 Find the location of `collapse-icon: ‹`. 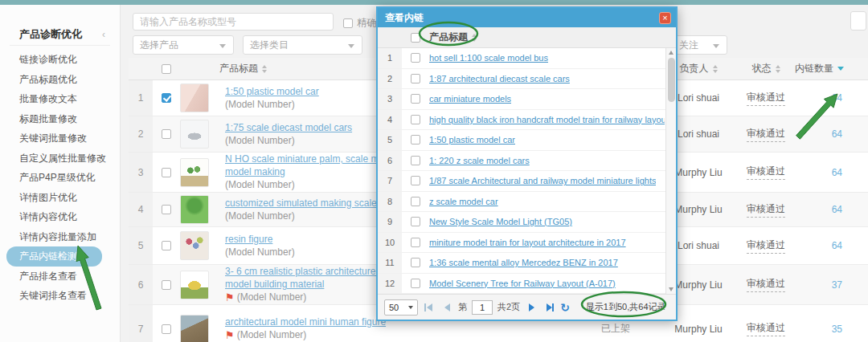

collapse-icon: ‹ is located at coordinates (104, 35).